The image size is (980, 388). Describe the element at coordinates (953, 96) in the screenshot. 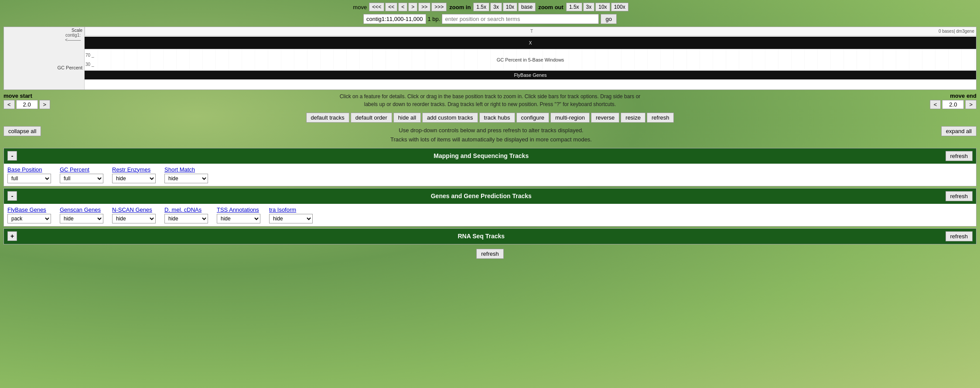

I see `move-end-controls: move end` at that location.